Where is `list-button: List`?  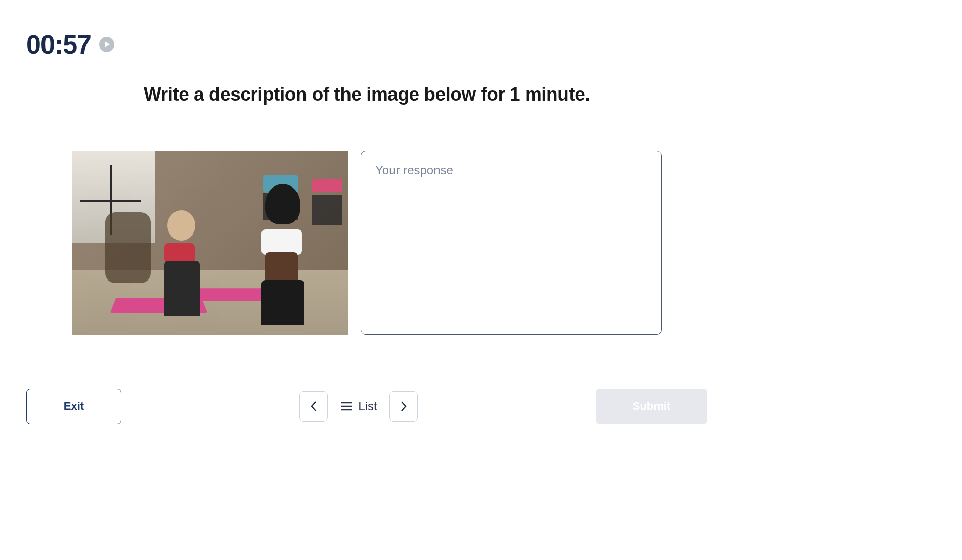 list-button: List is located at coordinates (358, 406).